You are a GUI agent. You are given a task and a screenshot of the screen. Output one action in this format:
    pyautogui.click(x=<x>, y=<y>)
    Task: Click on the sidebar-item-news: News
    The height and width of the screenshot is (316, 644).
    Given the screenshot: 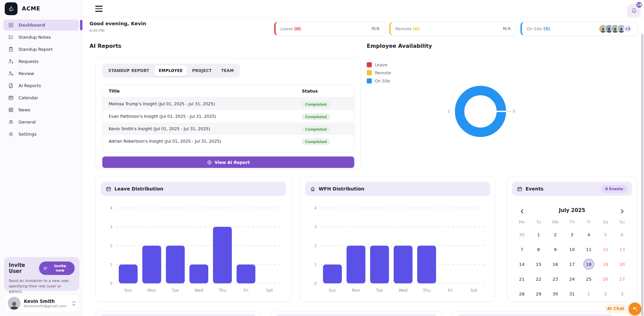 What is the action you would take?
    pyautogui.click(x=41, y=110)
    